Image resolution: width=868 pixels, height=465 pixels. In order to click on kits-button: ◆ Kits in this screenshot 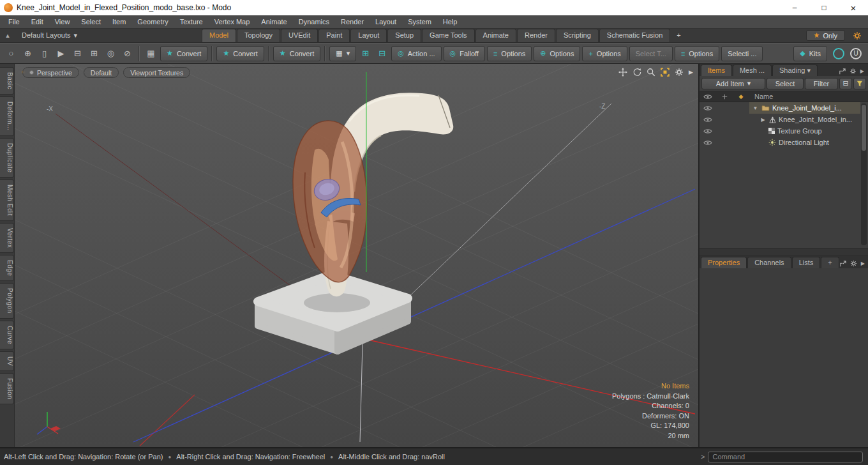, I will do `click(811, 54)`.